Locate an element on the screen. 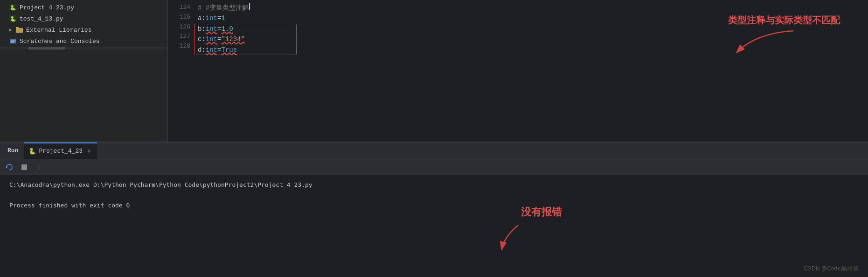 This screenshot has width=868, height=277. run-tab-file: 🐍 Project_4_23 × is located at coordinates (61, 150).